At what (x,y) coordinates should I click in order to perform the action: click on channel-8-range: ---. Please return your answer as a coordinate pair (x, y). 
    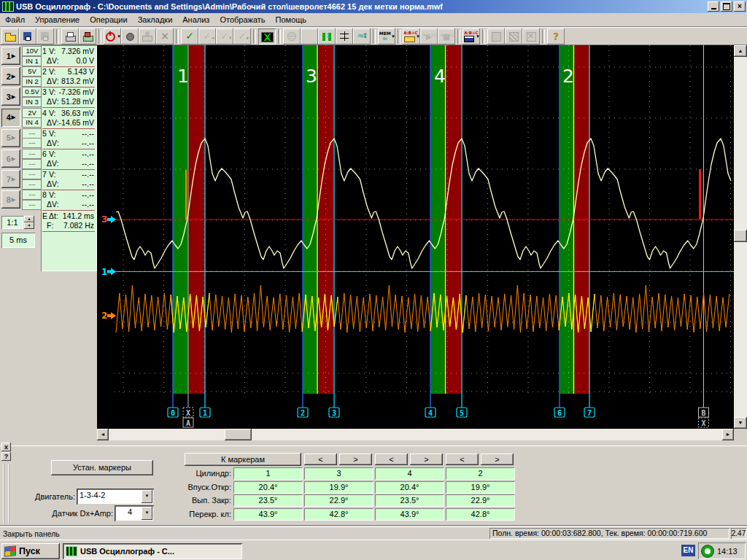
    Looking at the image, I should click on (32, 195).